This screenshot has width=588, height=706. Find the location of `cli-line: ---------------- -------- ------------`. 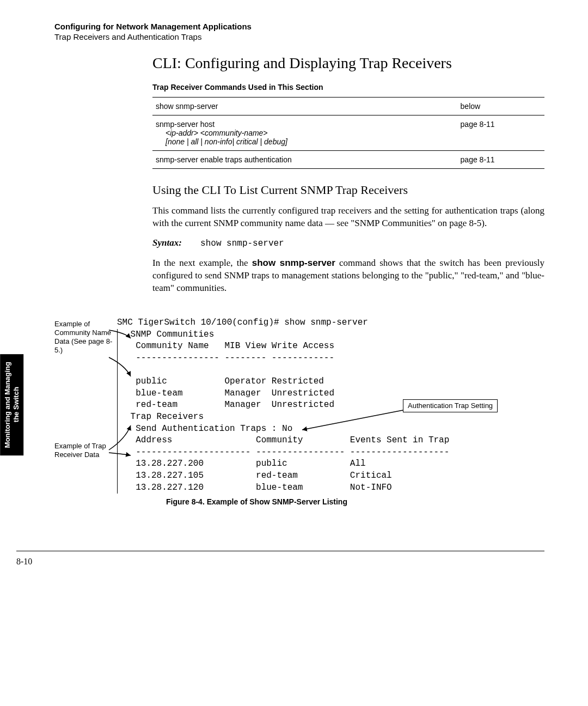

cli-line: ---------------- -------- ------------ is located at coordinates (230, 358).